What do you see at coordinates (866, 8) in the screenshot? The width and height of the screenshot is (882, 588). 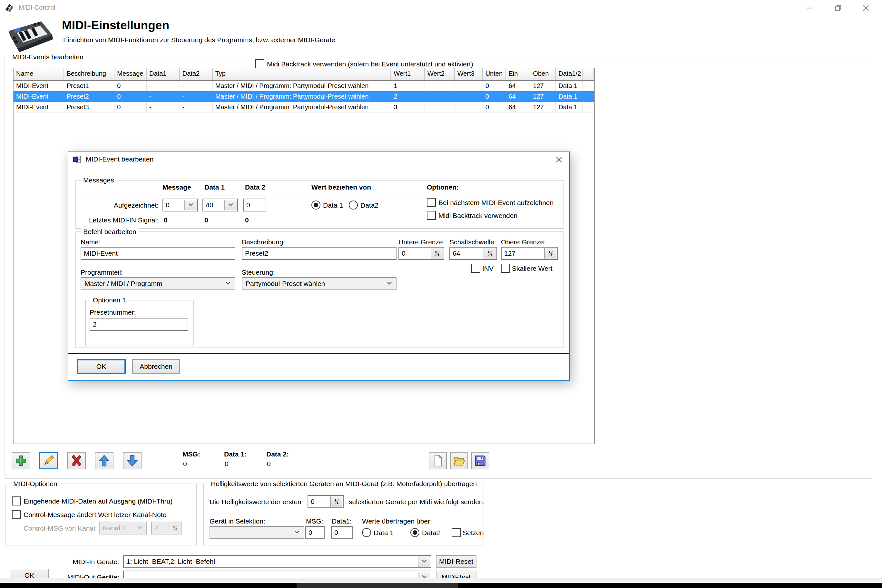 I see `close-button` at bounding box center [866, 8].